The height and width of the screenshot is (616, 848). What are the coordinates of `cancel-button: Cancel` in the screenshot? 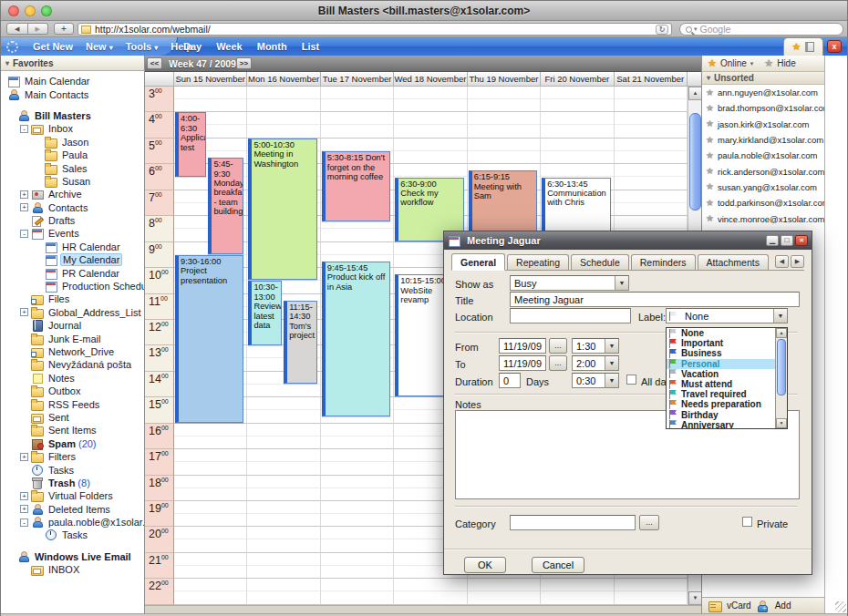 It's located at (558, 565).